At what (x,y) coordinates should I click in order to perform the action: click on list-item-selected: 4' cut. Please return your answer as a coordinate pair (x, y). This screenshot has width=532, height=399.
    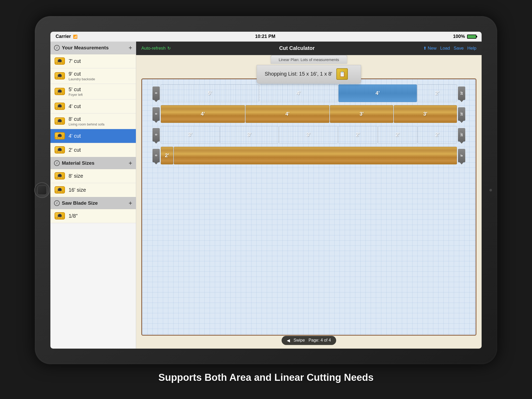
    Looking at the image, I should click on (93, 136).